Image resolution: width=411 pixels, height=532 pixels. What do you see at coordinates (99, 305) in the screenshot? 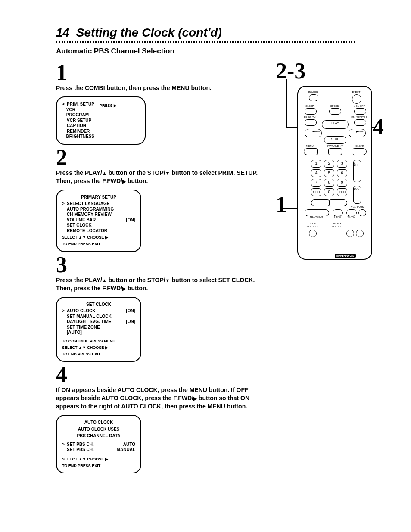
I see `osd3-title: SET CLOCK` at bounding box center [99, 305].